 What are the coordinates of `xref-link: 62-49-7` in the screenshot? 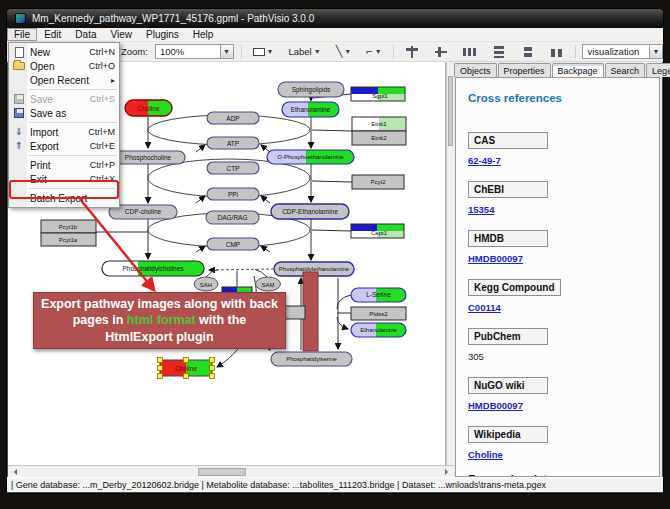 It's located at (558, 160).